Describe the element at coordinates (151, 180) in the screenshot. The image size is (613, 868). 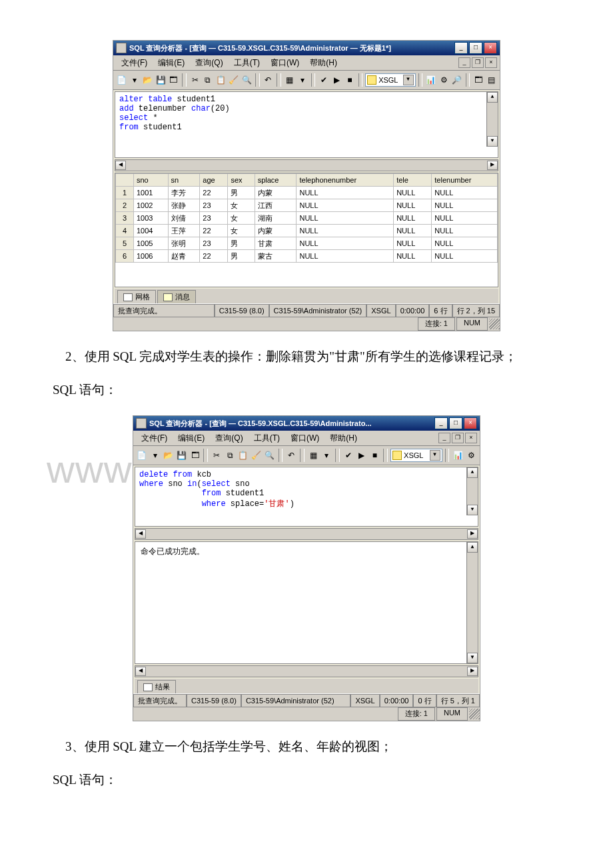
I see `col-sno: sno` at that location.